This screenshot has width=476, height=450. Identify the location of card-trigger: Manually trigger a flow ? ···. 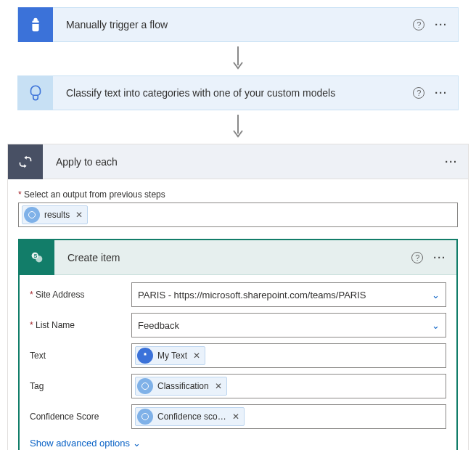
(238, 25).